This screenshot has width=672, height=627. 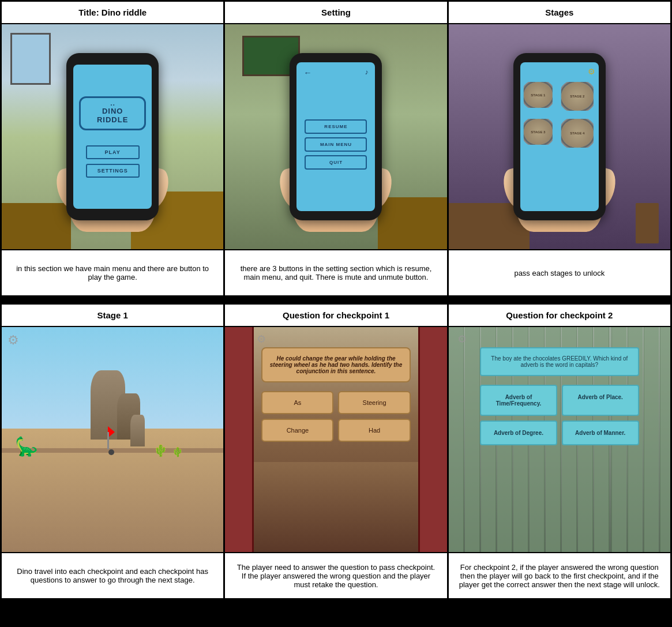 I want to click on q2-answer-manner: Adverb of Manner., so click(x=600, y=433).